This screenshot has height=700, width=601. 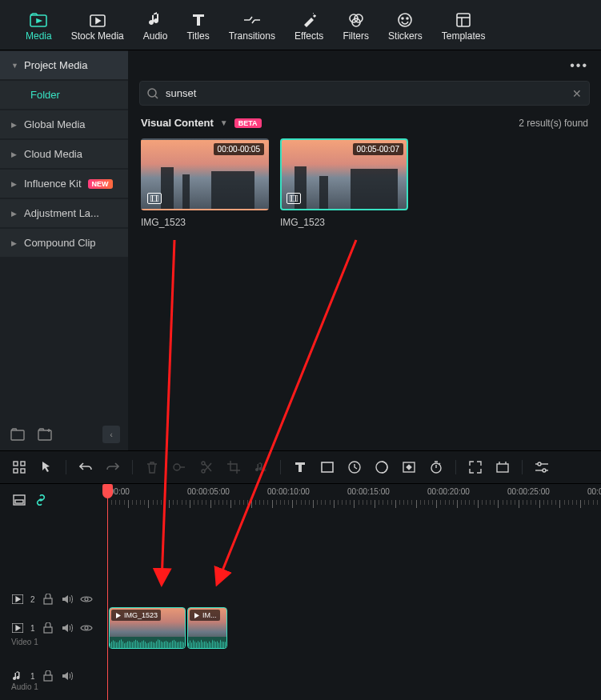 I want to click on search-input, so click(x=365, y=93).